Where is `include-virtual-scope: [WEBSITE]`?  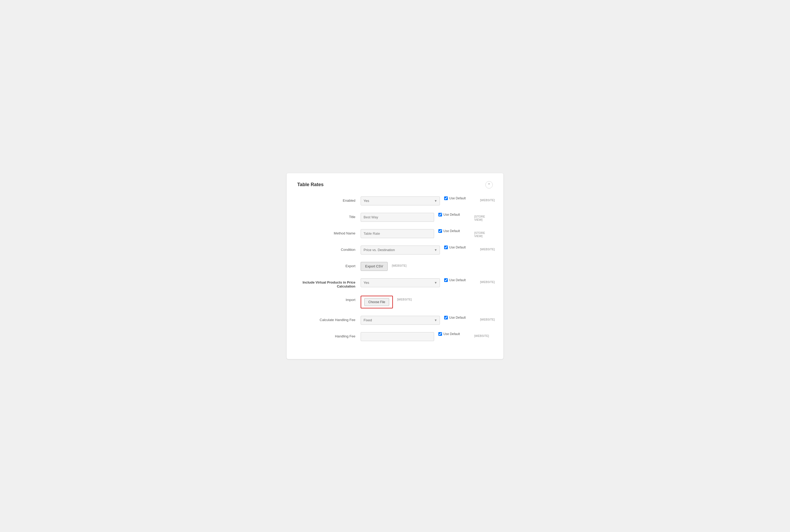
include-virtual-scope: [WEBSITE] is located at coordinates (490, 281).